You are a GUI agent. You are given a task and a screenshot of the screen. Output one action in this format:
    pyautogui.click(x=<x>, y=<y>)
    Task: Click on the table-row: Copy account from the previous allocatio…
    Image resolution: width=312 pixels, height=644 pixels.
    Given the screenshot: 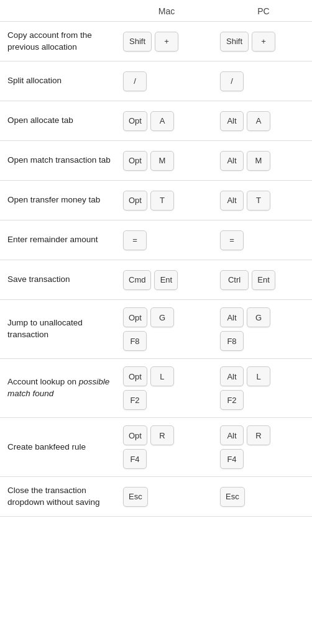 What is the action you would take?
    pyautogui.click(x=156, y=42)
    